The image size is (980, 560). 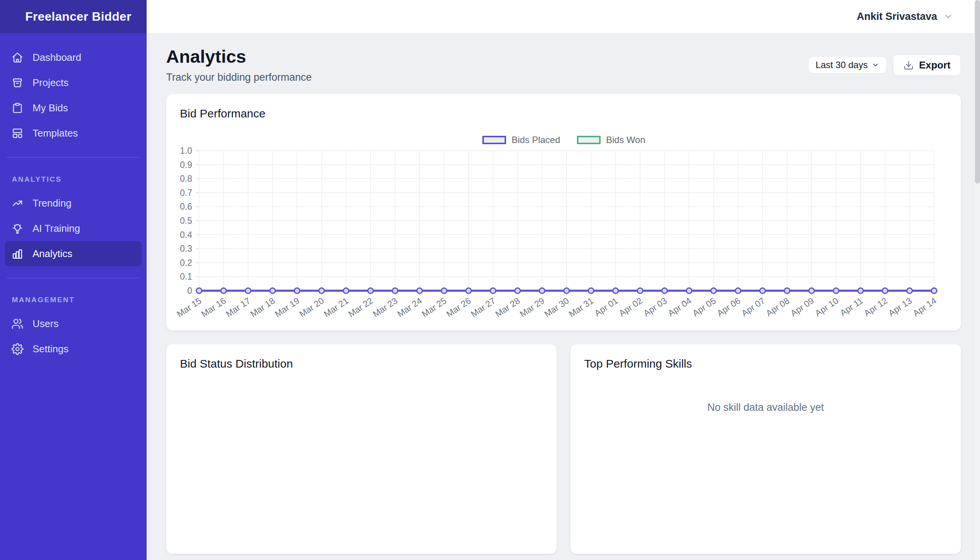 What do you see at coordinates (927, 65) in the screenshot?
I see `export-button: Export` at bounding box center [927, 65].